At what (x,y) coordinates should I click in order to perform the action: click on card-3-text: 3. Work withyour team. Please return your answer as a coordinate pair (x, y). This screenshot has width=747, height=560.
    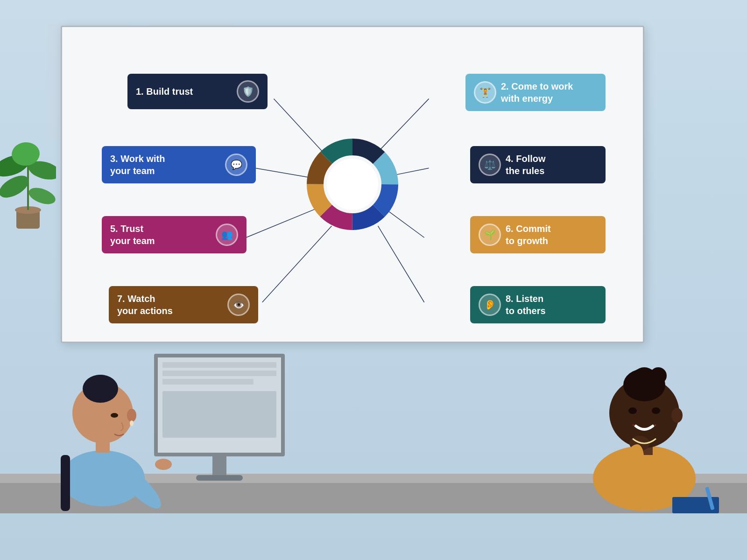
    Looking at the image, I should click on (165, 165).